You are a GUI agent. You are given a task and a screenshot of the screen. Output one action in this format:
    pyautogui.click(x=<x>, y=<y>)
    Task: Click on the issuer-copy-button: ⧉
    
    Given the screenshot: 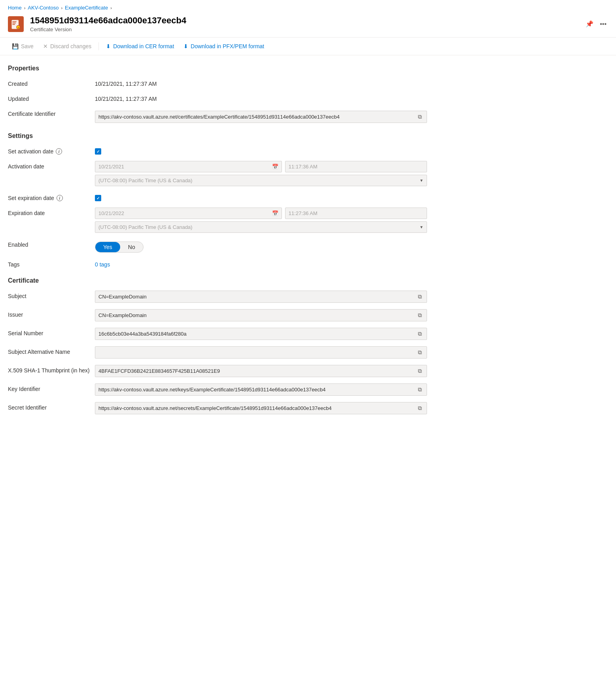 What is the action you would take?
    pyautogui.click(x=420, y=315)
    